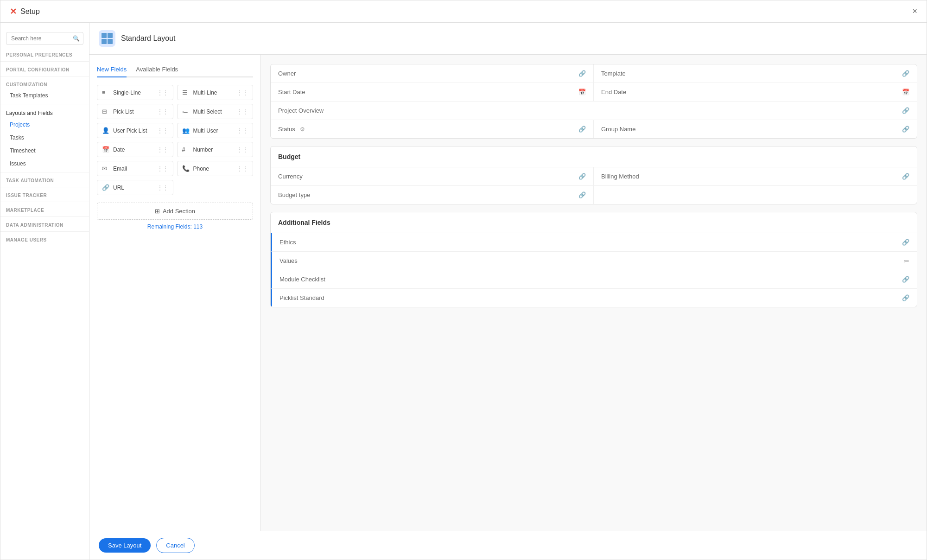 The width and height of the screenshot is (927, 560). I want to click on field-item-user-pick-list: 👤 User Pick List ⋮⋮, so click(135, 131).